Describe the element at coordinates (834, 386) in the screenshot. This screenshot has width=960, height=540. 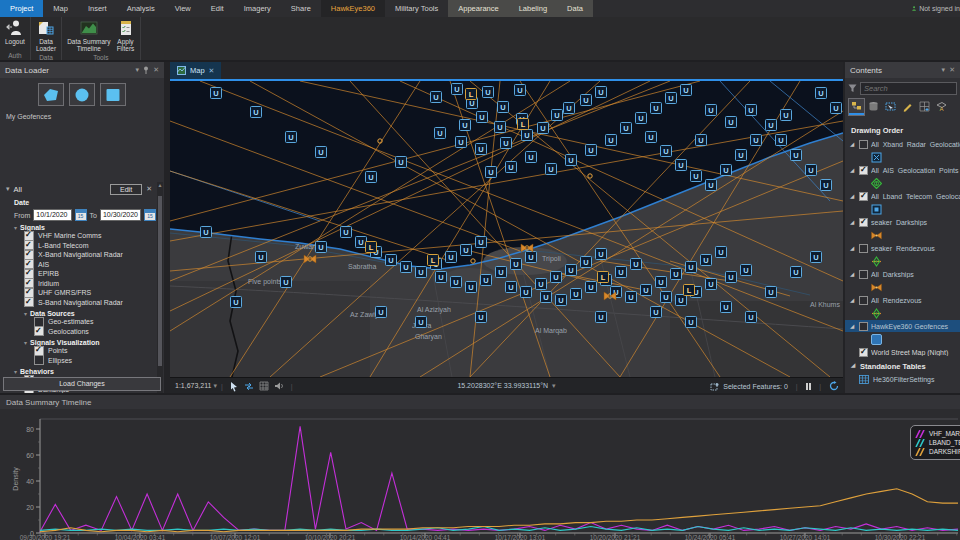
I see `refresh-icon` at that location.